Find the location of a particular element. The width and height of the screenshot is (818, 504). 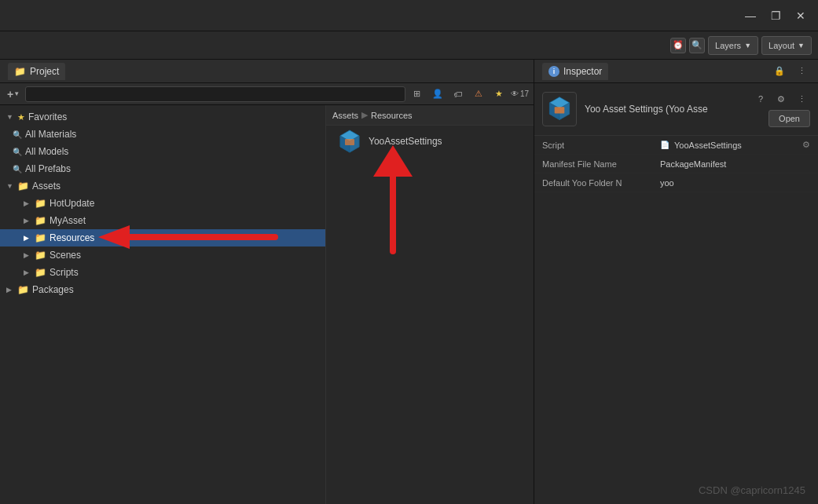

scripts-folder-icon: 📁 is located at coordinates (41, 272).